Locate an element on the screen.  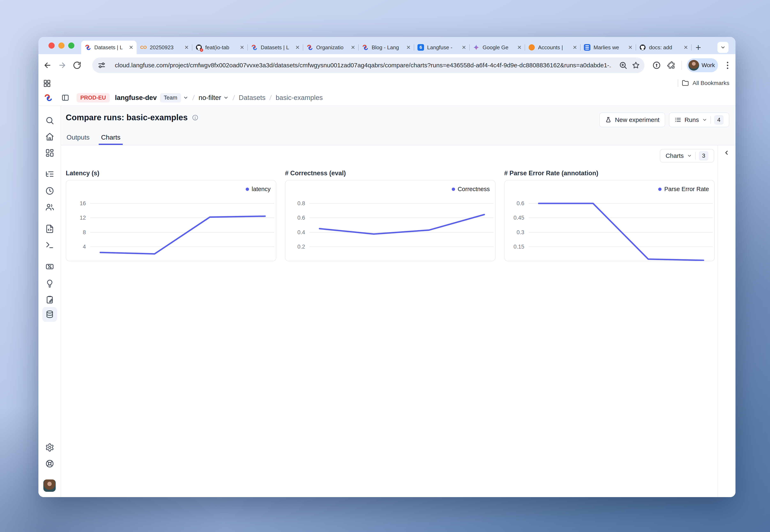
insights-lightbulb-icon is located at coordinates (50, 283).